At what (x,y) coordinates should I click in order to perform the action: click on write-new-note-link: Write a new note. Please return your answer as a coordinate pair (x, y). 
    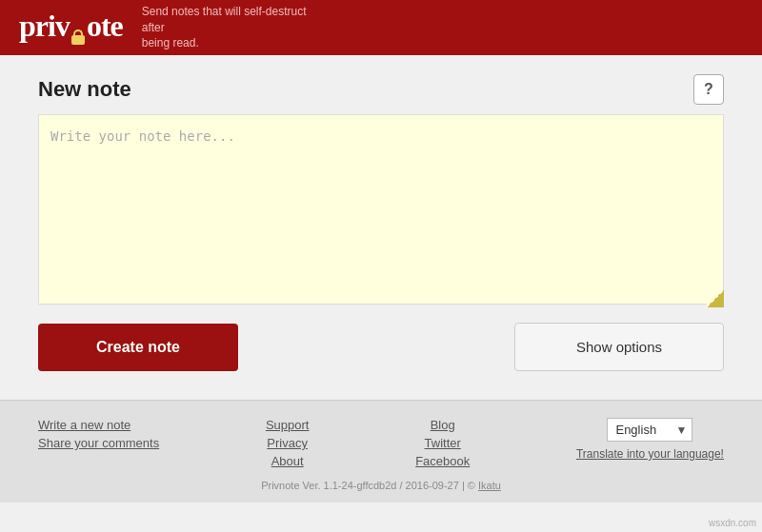
    Looking at the image, I should click on (99, 424).